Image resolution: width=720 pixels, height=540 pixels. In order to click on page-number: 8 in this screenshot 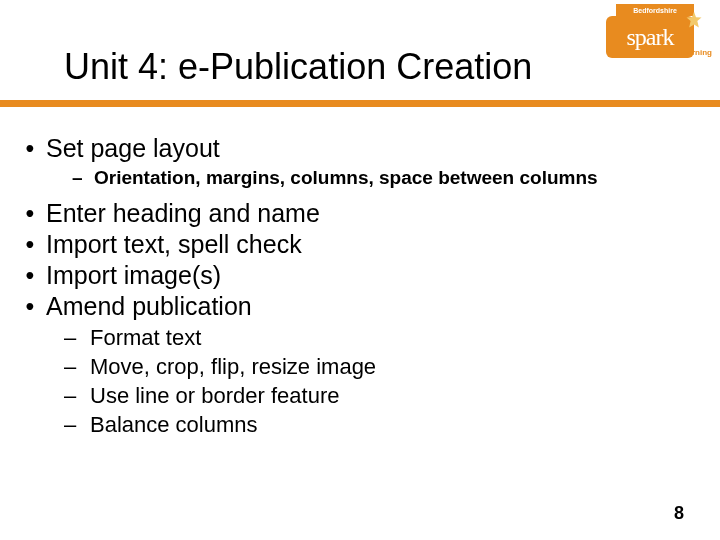, I will do `click(679, 514)`.